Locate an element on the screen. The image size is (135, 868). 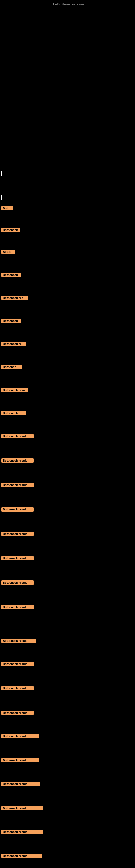
site-title: TheBottlenecker.com is located at coordinates (68, 4).